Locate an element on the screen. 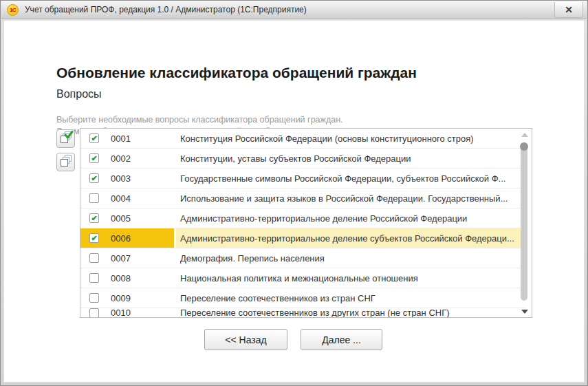 This screenshot has height=386, width=588. row-label: Конституция Российской Федерации (основы… is located at coordinates (327, 139).